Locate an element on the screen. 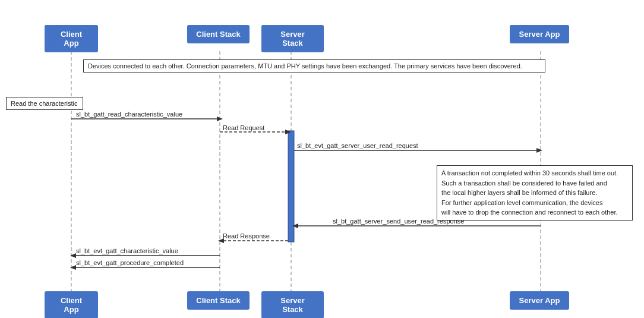  server-stack-top: Server Stack is located at coordinates (292, 39).